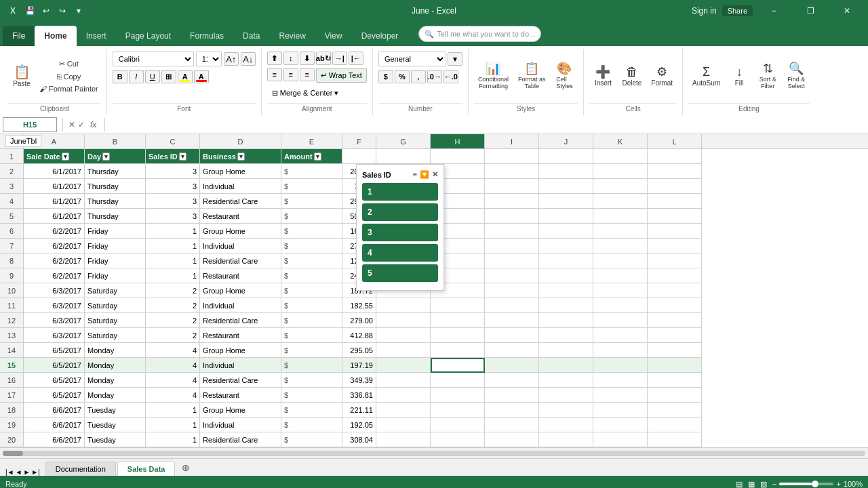 Image resolution: width=868 pixels, height=488 pixels. I want to click on cell-dollar-7: $, so click(312, 246).